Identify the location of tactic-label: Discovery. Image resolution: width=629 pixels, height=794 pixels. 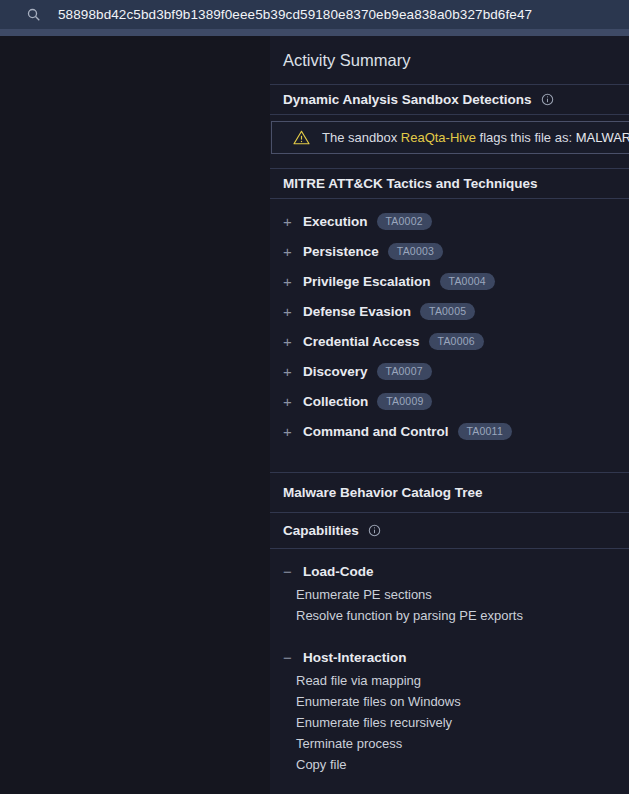
(336, 372).